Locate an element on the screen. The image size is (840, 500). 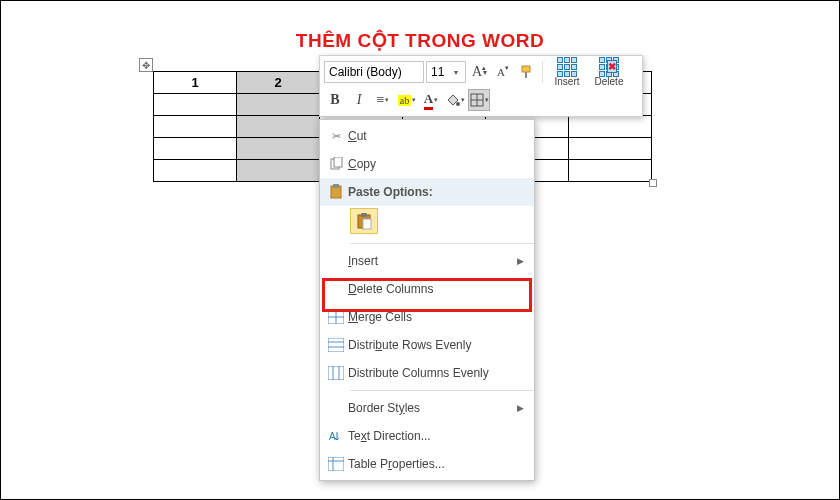
menu-distribute-columns: Distribute Columns Evenly is located at coordinates (427, 373).